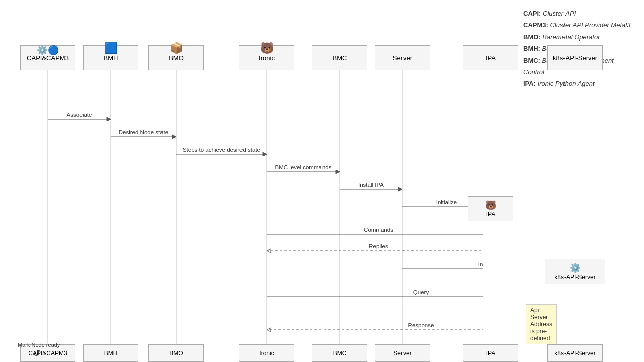 Image resolution: width=644 pixels, height=362 pixels. What do you see at coordinates (111, 58) in the screenshot?
I see `lifeline-header-bmh: 🟦BMH` at bounding box center [111, 58].